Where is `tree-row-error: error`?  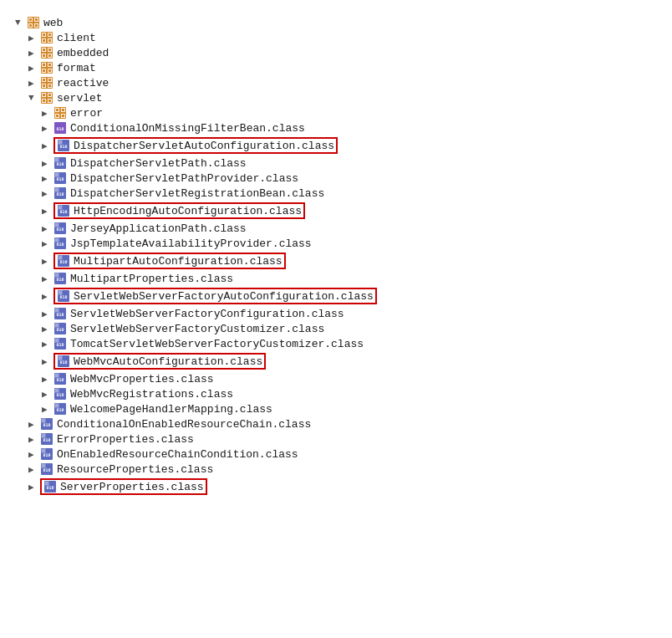 tree-row-error: error is located at coordinates (336, 113).